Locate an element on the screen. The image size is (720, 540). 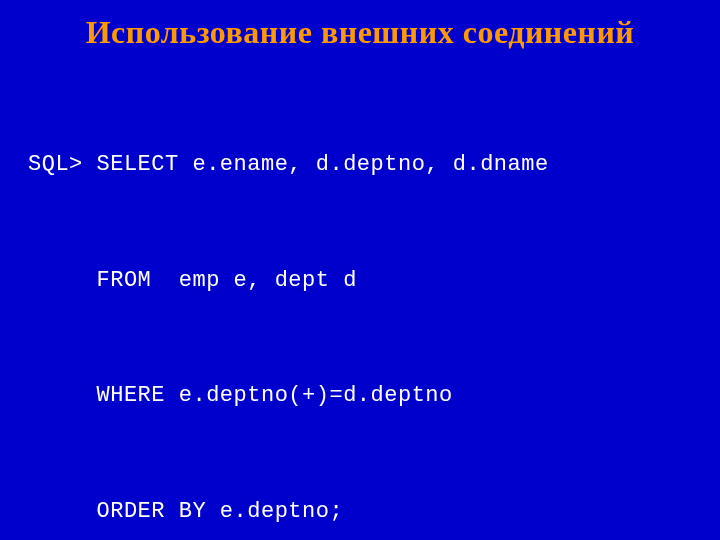
sql-line-3: WHERE e.deptno(+)=d.deptno is located at coordinates (360, 396).